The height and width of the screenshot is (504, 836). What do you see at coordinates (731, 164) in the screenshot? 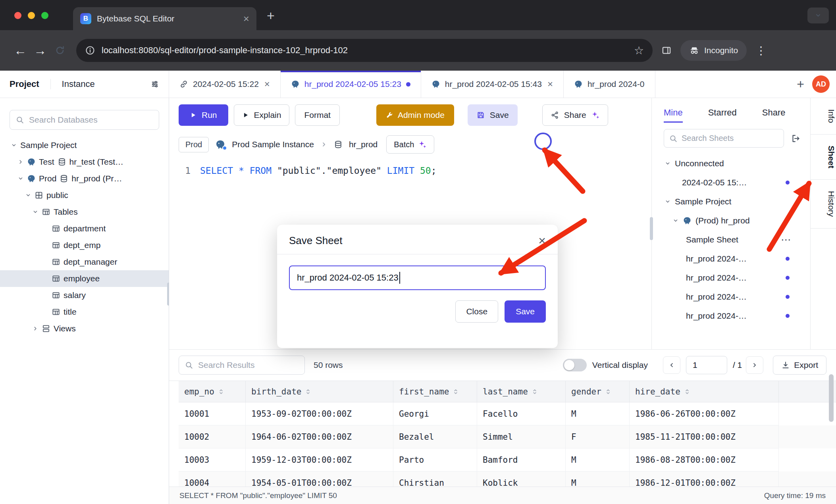
I see `sheet-item: Unconnected` at bounding box center [731, 164].